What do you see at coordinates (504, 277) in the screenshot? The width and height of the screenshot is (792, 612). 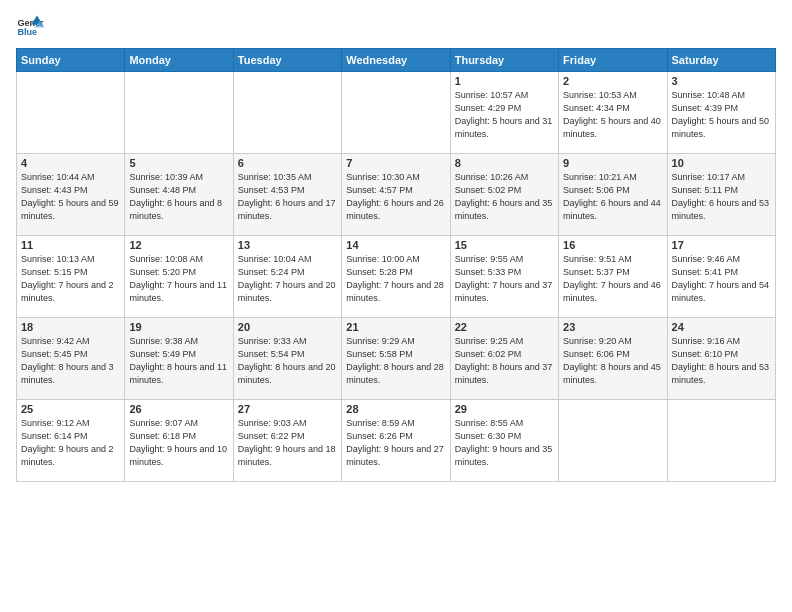 I see `calendar-cell: 15Sunrise: 9:55 AMSunset: 5:33 PMDayligh…` at bounding box center [504, 277].